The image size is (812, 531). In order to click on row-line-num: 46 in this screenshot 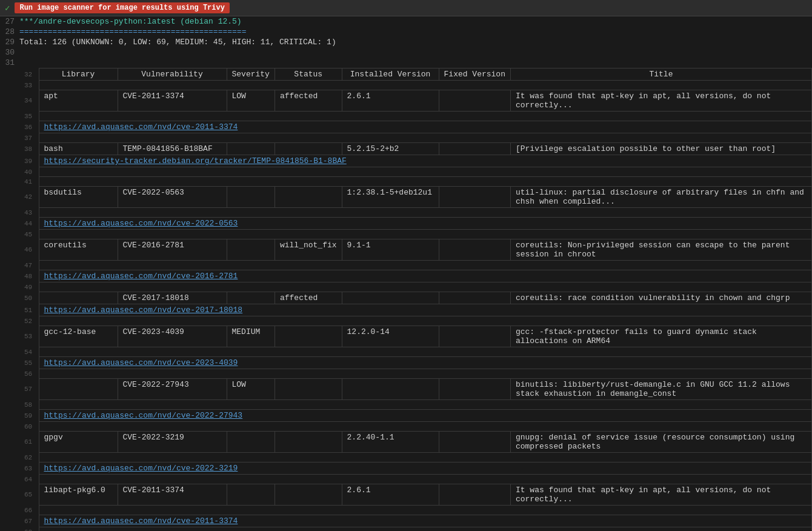, I will do `click(29, 250)`.